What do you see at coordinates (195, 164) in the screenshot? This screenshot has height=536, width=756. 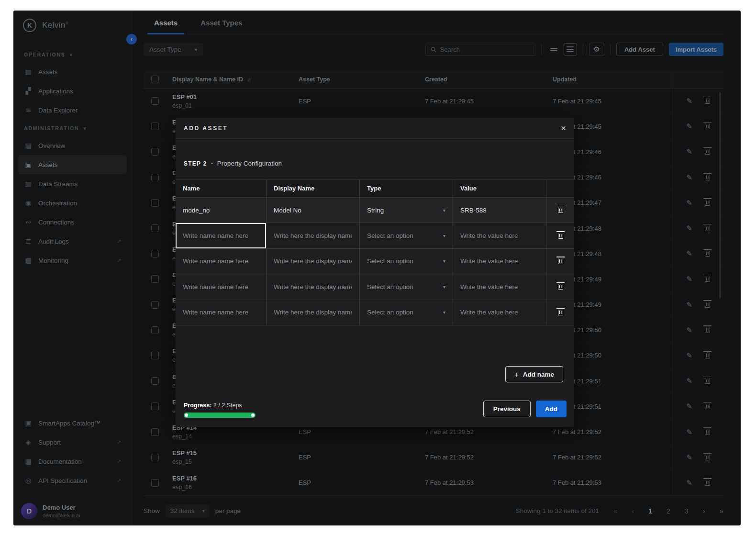 I see `step-label: STEP 2` at bounding box center [195, 164].